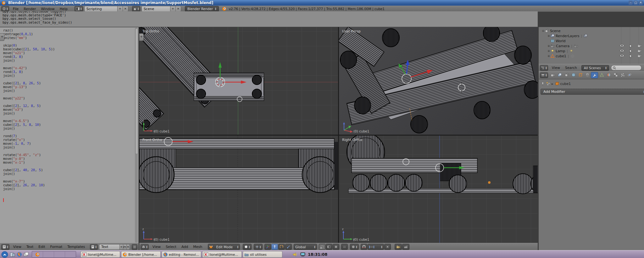 Image resolution: width=644 pixels, height=258 pixels. I want to click on viewport-top: + Top Ortho (0) cube1 xy, so click(239, 81).